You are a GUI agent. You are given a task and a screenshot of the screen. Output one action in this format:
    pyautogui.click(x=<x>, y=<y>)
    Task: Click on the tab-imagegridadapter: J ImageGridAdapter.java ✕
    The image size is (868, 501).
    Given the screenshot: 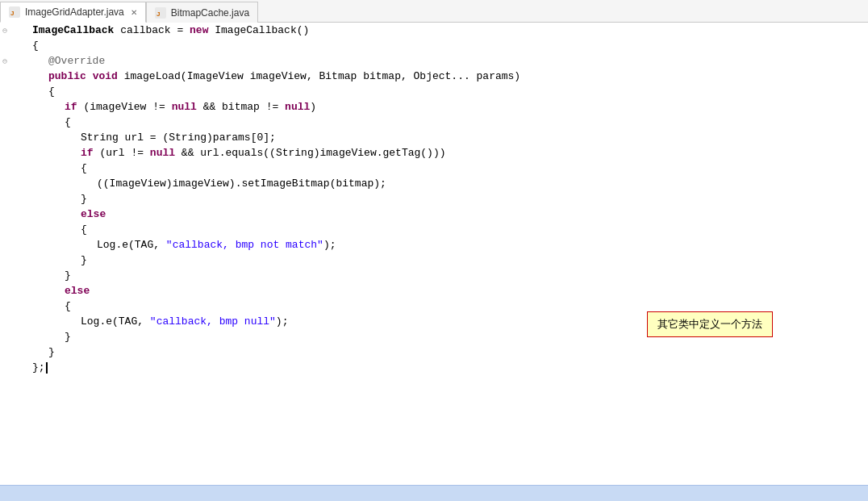 What is the action you would take?
    pyautogui.click(x=73, y=12)
    